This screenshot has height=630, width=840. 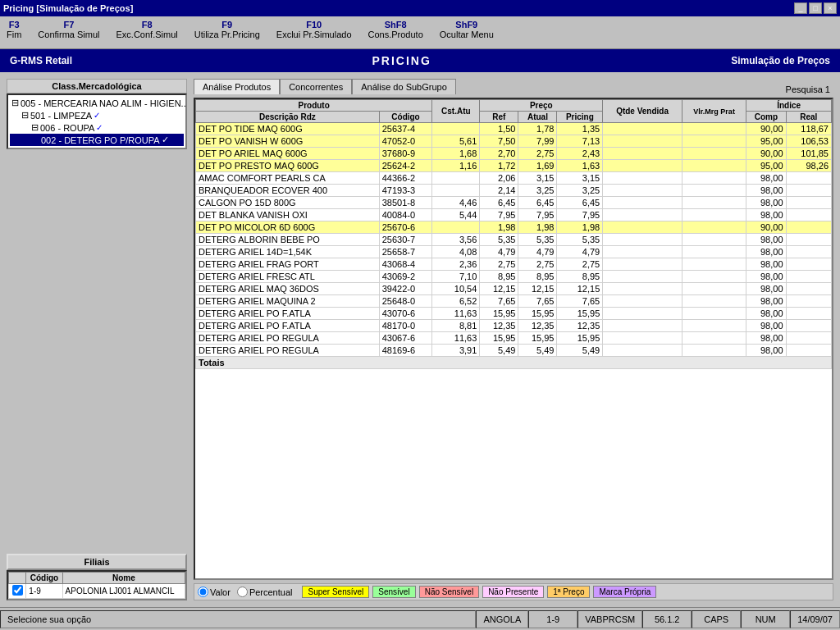 What do you see at coordinates (203, 592) in the screenshot?
I see `radio-valor-input` at bounding box center [203, 592].